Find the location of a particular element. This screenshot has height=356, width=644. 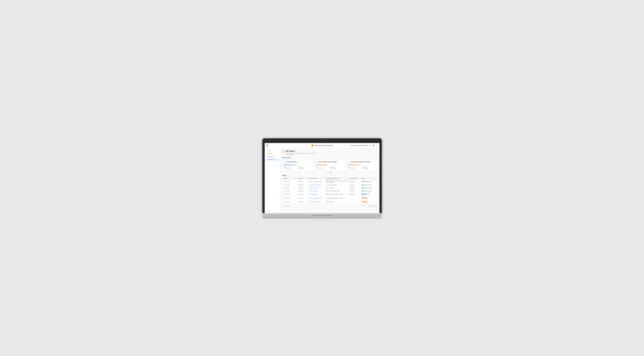

card-title-0: In-Store Sales Data is located at coordinates (292, 162).